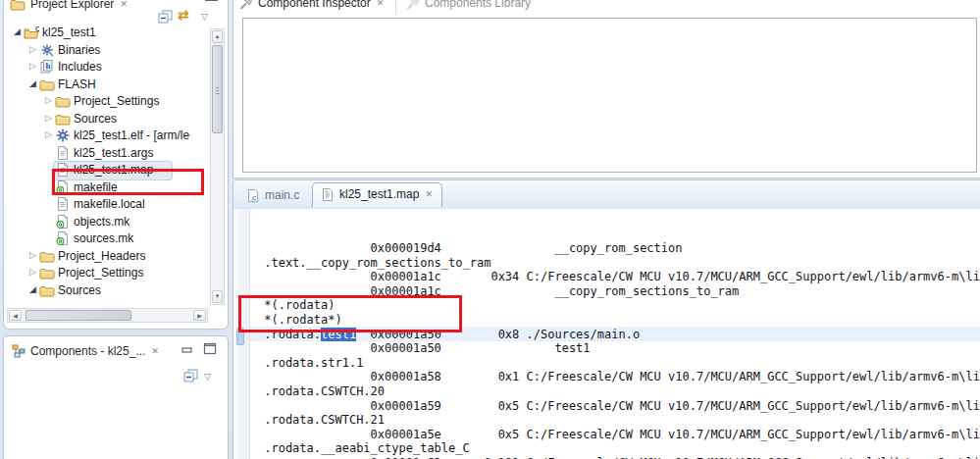  Describe the element at coordinates (208, 377) in the screenshot. I see `view-menu-icon: ▽` at that location.